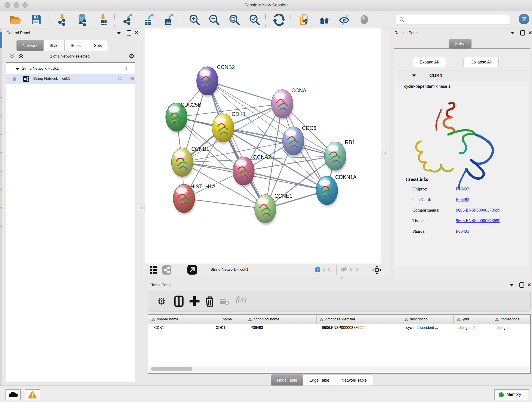 The height and width of the screenshot is (402, 532). I want to click on export-network-icon, so click(127, 20).